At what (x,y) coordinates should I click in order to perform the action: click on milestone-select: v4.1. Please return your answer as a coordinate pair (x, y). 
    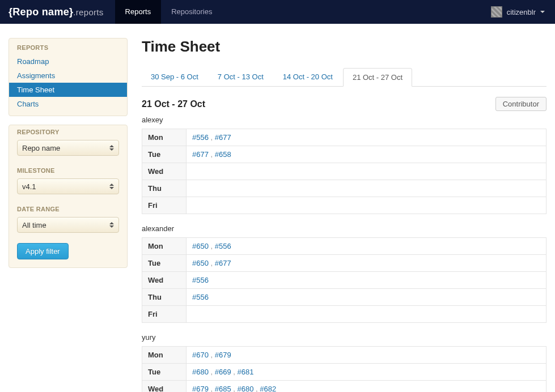
    Looking at the image, I should click on (68, 186).